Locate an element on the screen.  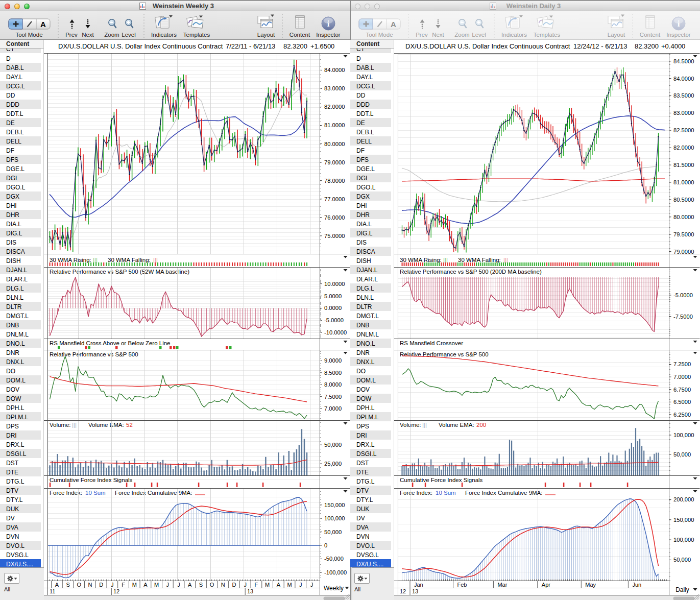
svg-text: 0 is located at coordinates (326, 545).